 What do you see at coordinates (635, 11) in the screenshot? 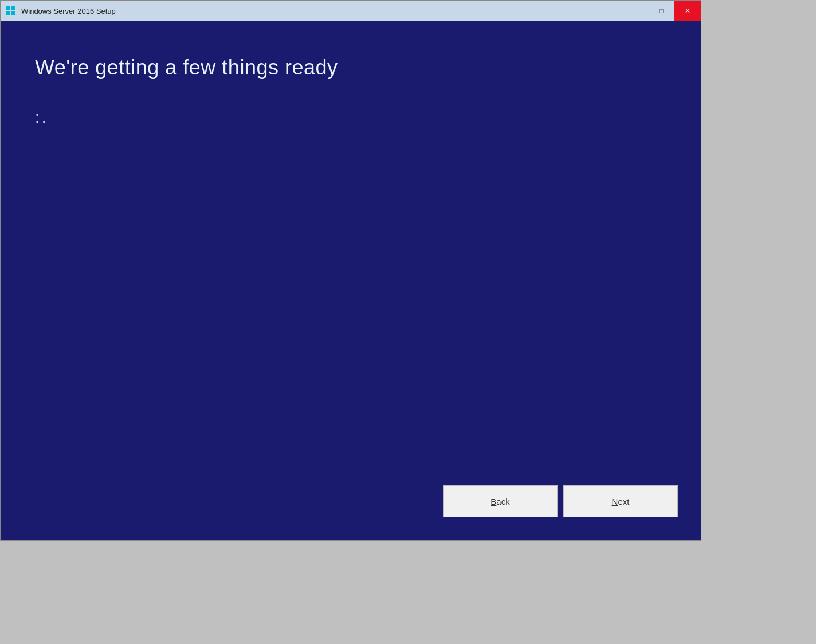
I see `minimize-button: ─` at bounding box center [635, 11].